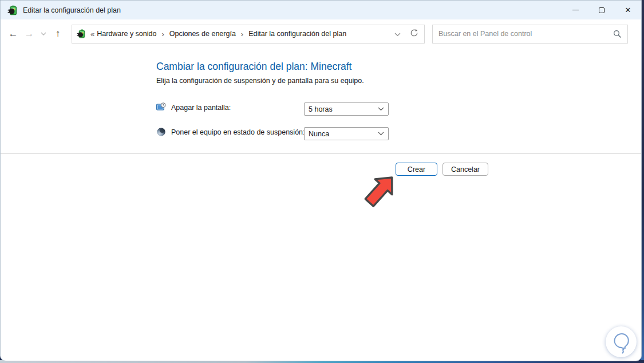  What do you see at coordinates (321, 153) in the screenshot?
I see `section-divider` at bounding box center [321, 153].